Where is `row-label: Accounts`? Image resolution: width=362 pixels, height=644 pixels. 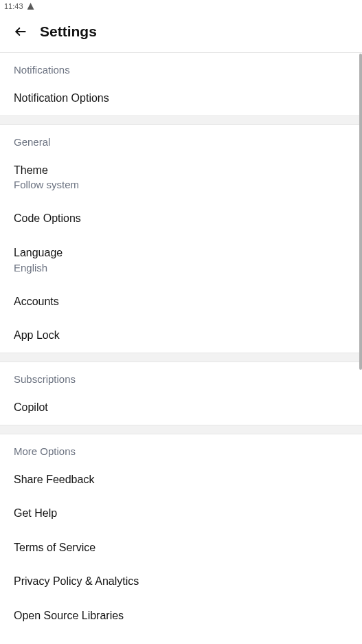
row-label: Accounts is located at coordinates (181, 302).